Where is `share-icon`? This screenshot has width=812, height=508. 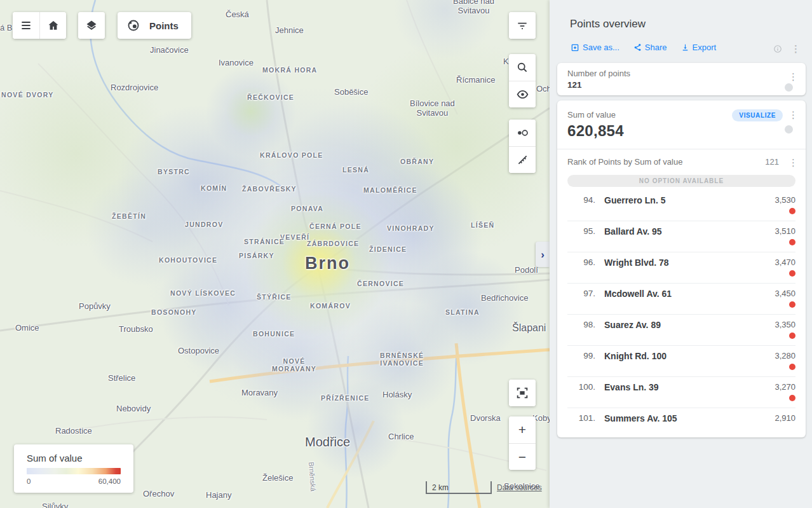
share-icon is located at coordinates (638, 47).